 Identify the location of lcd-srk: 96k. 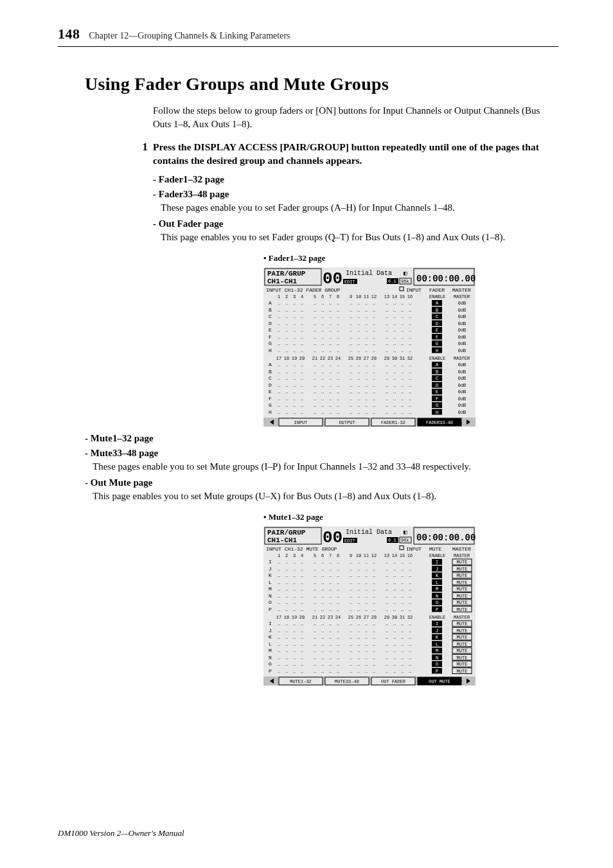
(405, 281).